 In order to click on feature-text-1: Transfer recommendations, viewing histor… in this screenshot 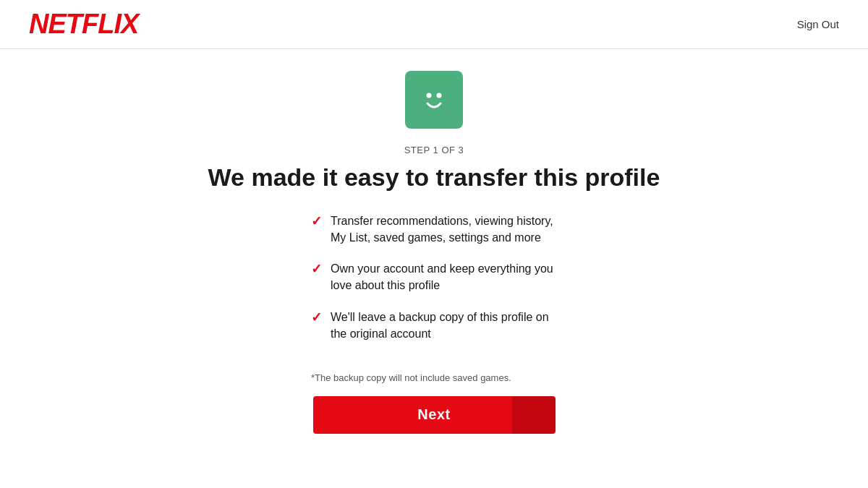, I will do `click(444, 229)`.